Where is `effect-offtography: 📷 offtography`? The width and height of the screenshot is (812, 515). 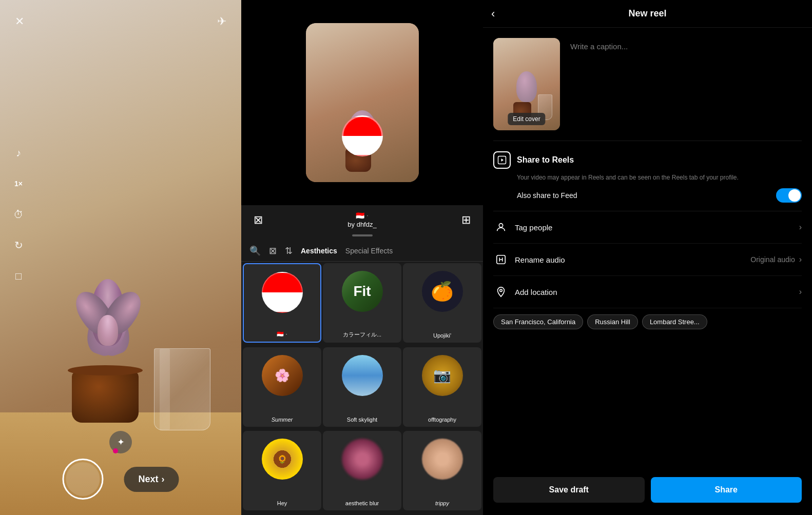 effect-offtography: 📷 offtography is located at coordinates (442, 387).